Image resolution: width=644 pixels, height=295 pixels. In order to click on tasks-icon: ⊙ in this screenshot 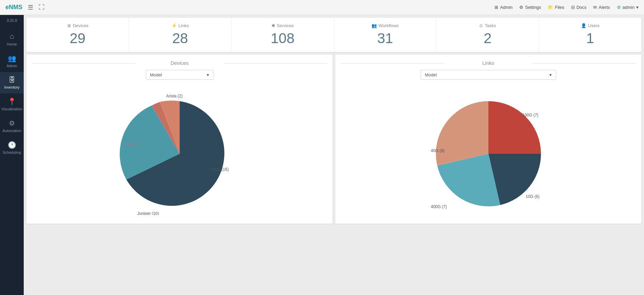, I will do `click(481, 26)`.